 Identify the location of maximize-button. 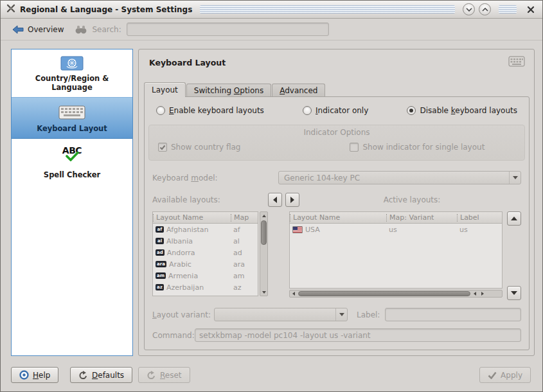
(485, 9).